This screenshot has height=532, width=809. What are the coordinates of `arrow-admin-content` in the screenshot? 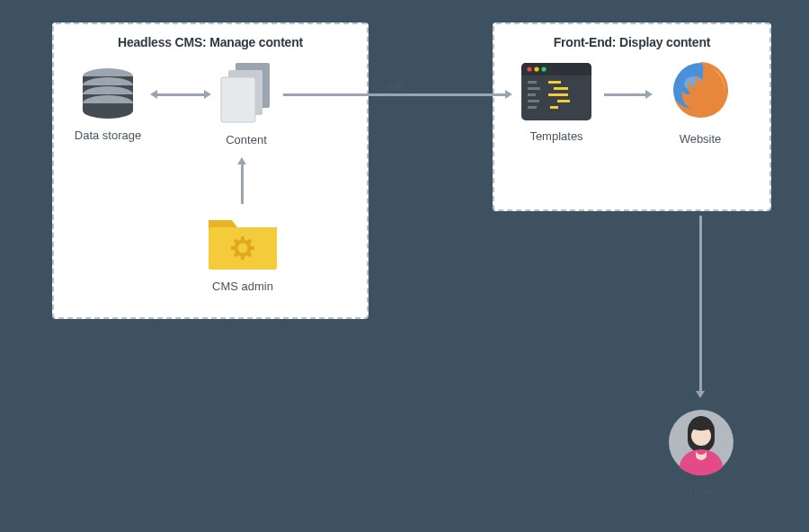 It's located at (243, 184).